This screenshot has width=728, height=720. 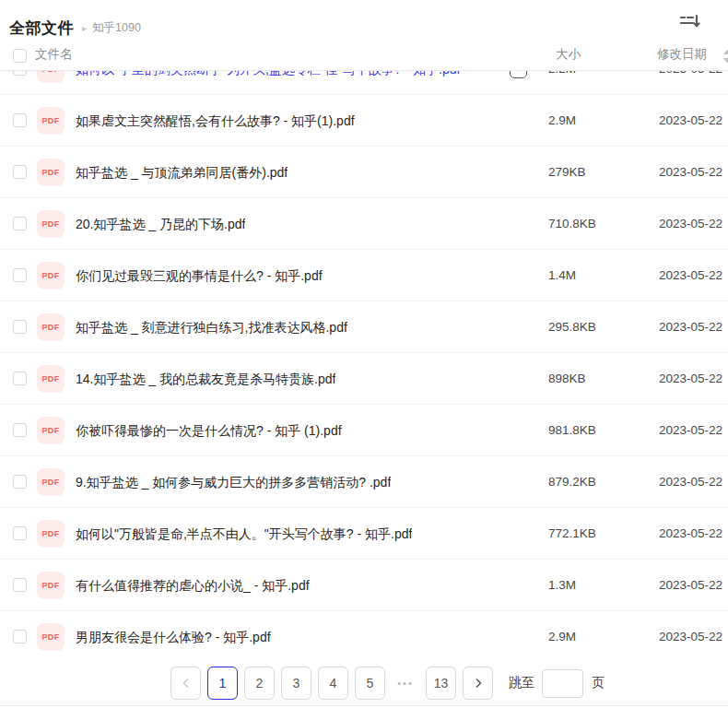 I want to click on file-size: 772.1KB, so click(x=572, y=534).